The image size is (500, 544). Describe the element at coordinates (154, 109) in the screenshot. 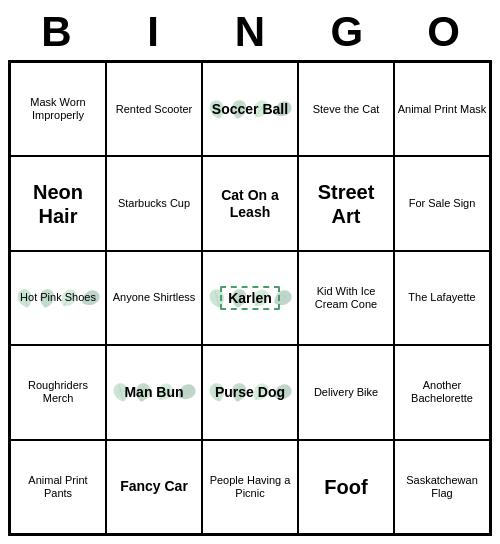

I see `cell-r0-c1: Rented Scooter` at that location.